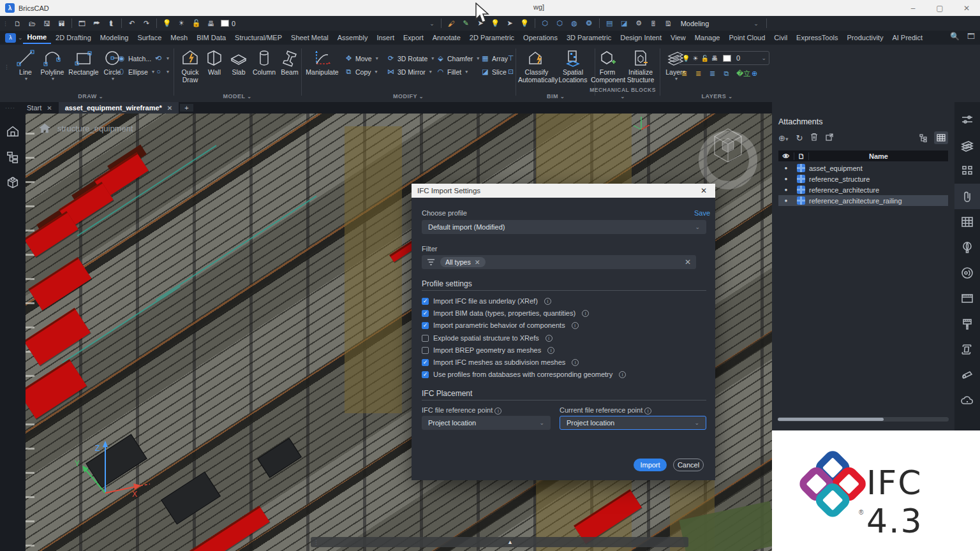  Describe the element at coordinates (477, 262) in the screenshot. I see `remove-chip-icon: ✕` at that location.